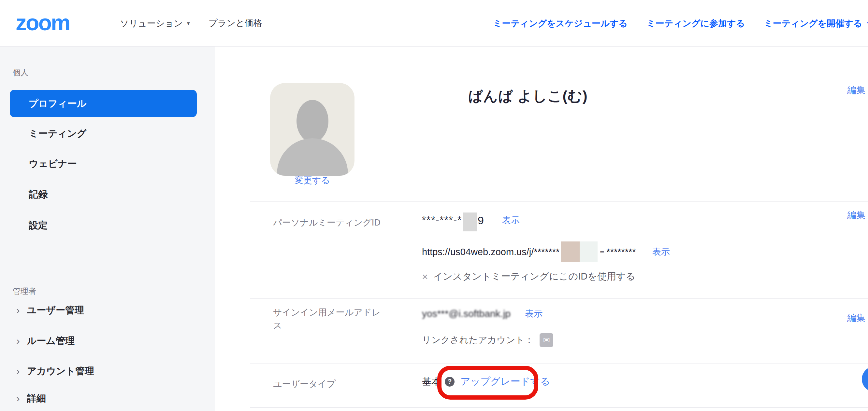 The height and width of the screenshot is (411, 868). What do you see at coordinates (312, 129) in the screenshot?
I see `avatar` at bounding box center [312, 129].